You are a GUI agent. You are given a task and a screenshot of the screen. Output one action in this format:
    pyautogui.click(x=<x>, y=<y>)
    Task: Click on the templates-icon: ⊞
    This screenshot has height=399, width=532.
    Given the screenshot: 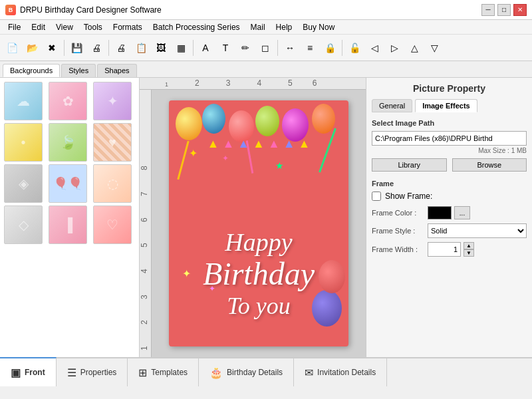 What is the action you would take?
    pyautogui.click(x=142, y=372)
    